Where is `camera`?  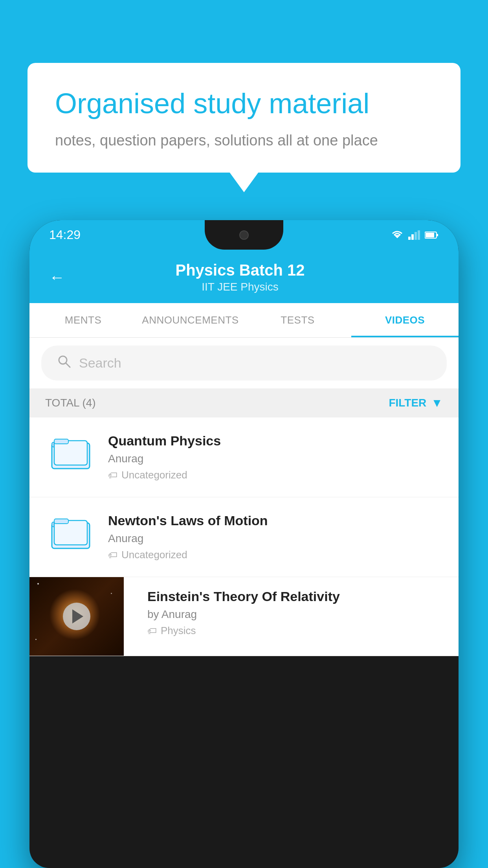 camera is located at coordinates (244, 235).